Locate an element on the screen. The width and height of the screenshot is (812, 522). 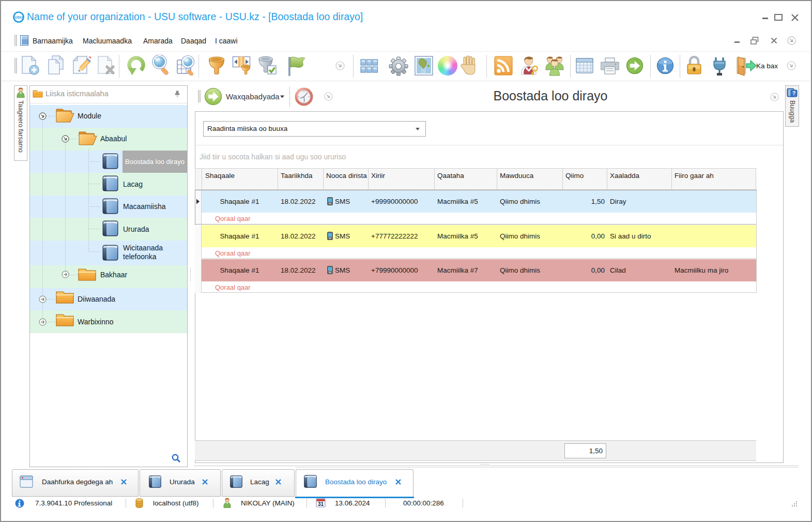
svg-text: 31 is located at coordinates (321, 504).